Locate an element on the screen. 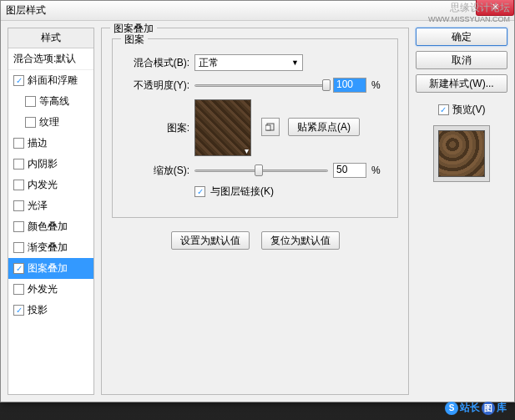  watermark-top: 思缘设计论坛 WWW.MISSYUAN.COM is located at coordinates (469, 13).